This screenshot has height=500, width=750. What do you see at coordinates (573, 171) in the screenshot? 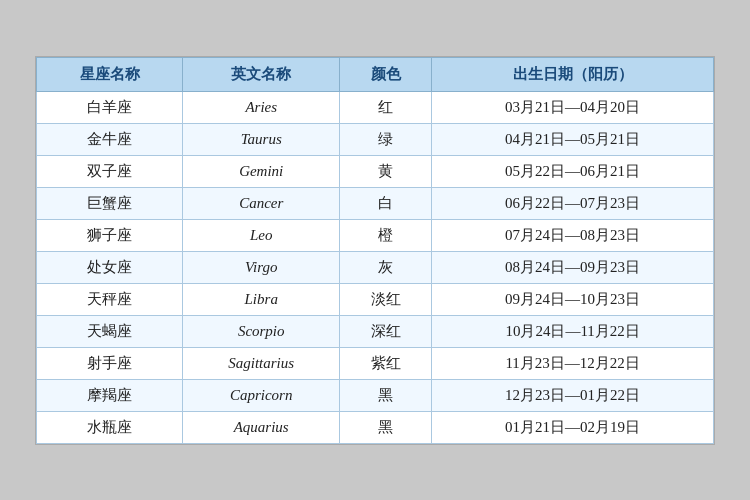
I see `cell-date: 05月22日—06月21日` at bounding box center [573, 171].